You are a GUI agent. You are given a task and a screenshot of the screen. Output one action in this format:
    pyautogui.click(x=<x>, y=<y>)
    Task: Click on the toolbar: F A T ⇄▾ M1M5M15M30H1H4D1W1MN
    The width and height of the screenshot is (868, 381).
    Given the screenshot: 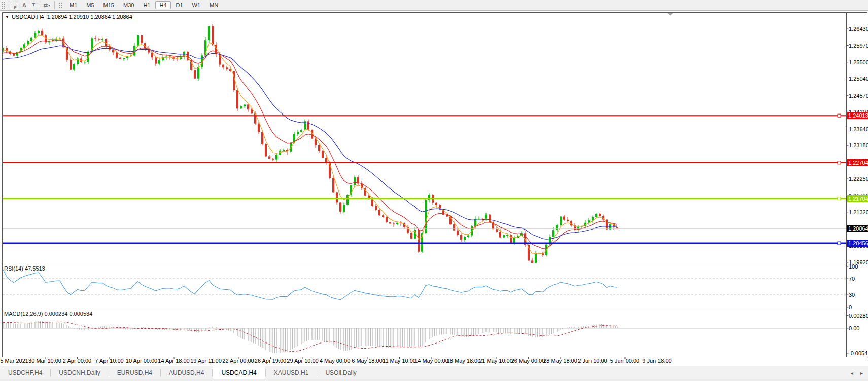 What is the action you would take?
    pyautogui.click(x=434, y=5)
    